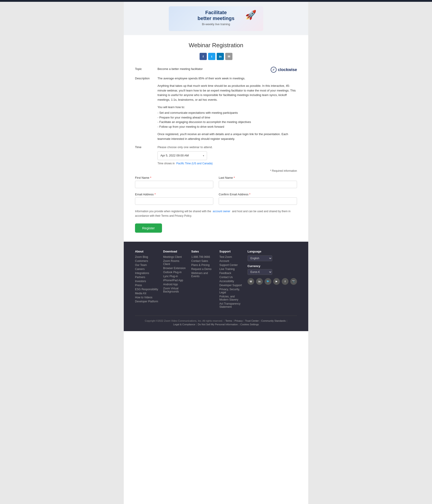  What do you see at coordinates (216, 1) in the screenshot?
I see `top-bar` at bounding box center [216, 1].